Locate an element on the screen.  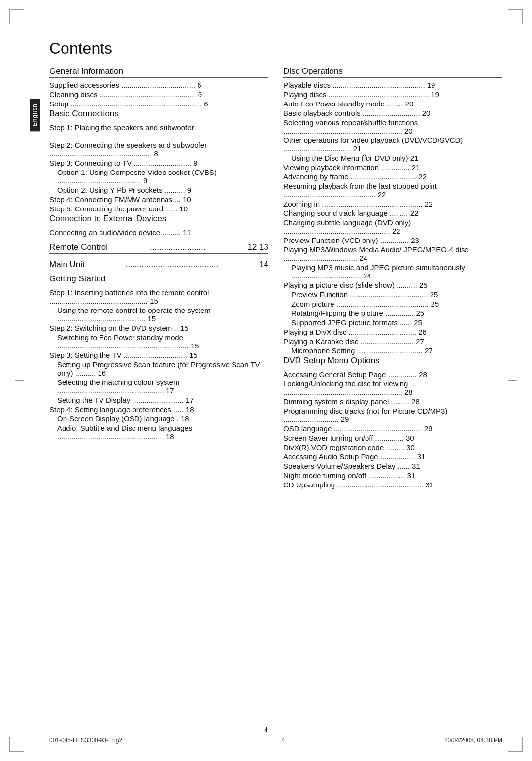
toc-entry: On-Screen Display (OSD) language . 18 is located at coordinates (159, 419).